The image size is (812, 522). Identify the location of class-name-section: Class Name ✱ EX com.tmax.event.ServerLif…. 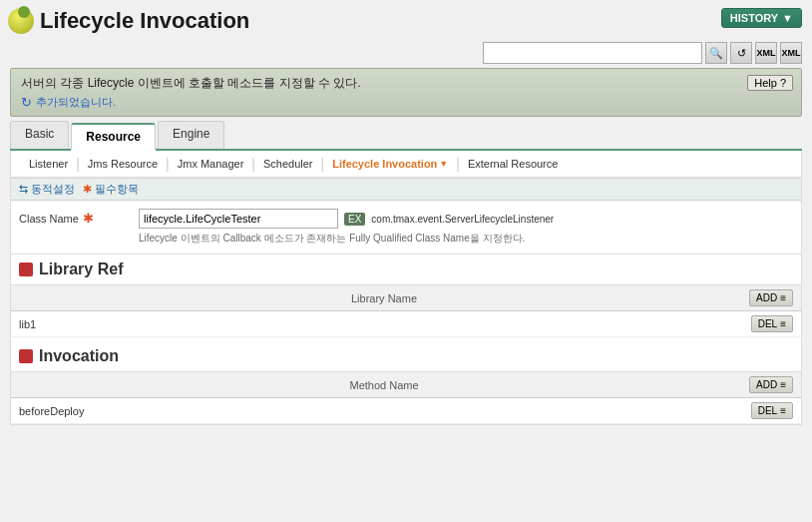
(406, 228).